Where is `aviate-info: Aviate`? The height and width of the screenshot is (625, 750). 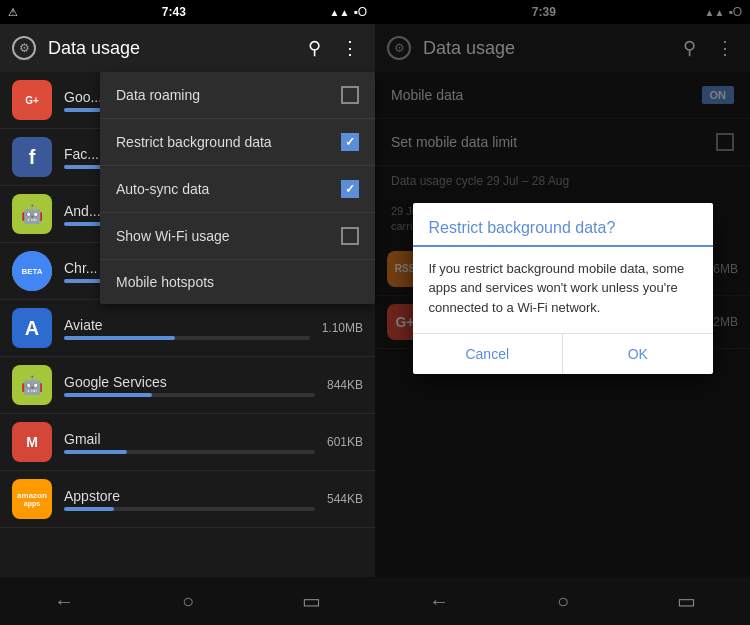 aviate-info: Aviate is located at coordinates (187, 328).